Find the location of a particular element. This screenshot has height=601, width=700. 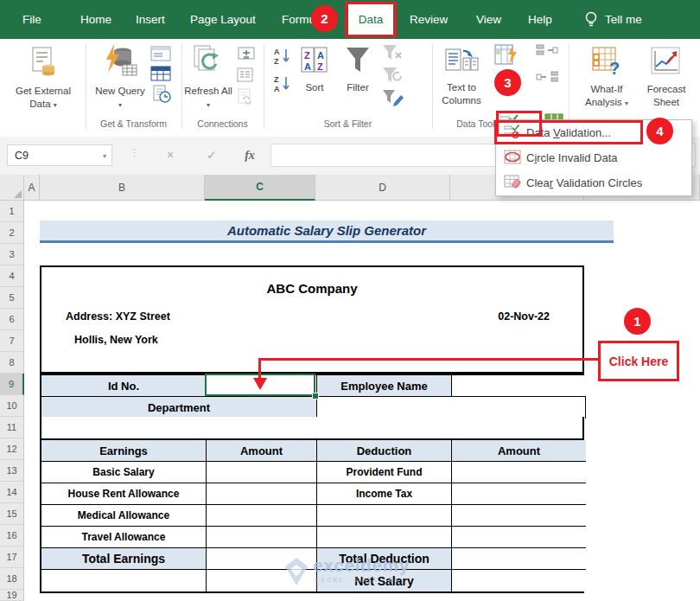

col-header-d: D is located at coordinates (383, 188).